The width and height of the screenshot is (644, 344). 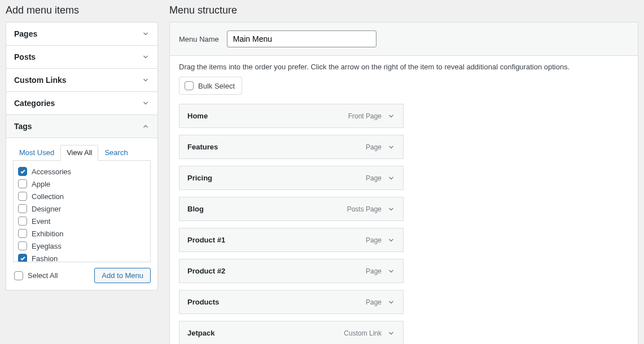 What do you see at coordinates (404, 10) in the screenshot?
I see `menu-structure-heading: Menu structure` at bounding box center [404, 10].